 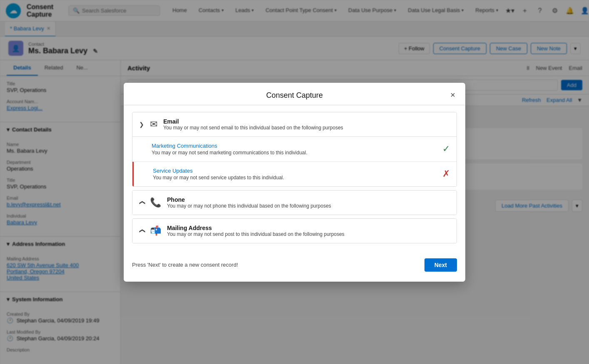 What do you see at coordinates (297, 174) in the screenshot?
I see `service-updates-info: Service Updates You may or may not send …` at bounding box center [297, 174].